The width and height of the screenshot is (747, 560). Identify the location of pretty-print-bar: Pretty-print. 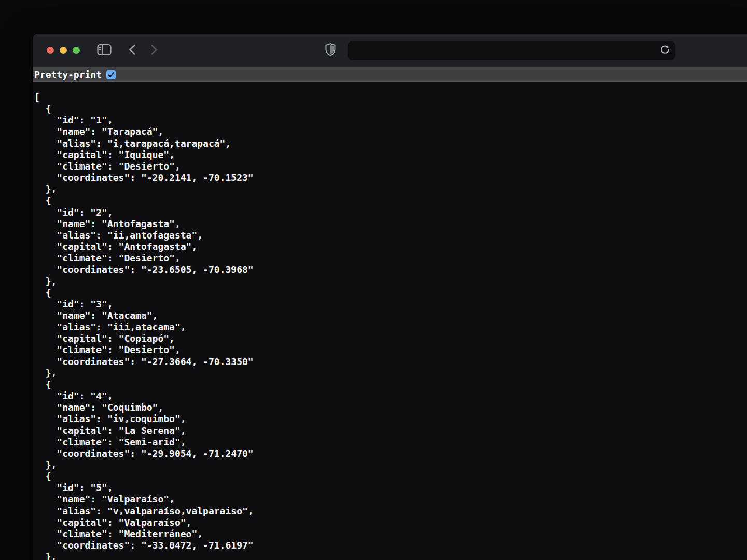
(390, 75).